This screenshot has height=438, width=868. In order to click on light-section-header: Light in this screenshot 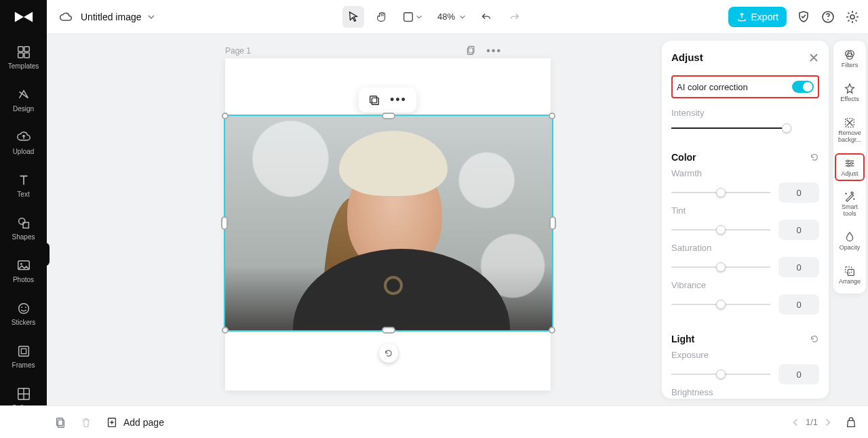, I will do `click(745, 339)`.